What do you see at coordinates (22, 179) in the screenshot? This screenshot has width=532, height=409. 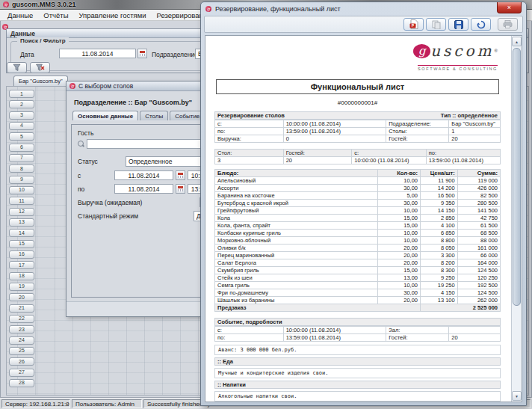 I see `table-button: 9` at bounding box center [22, 179].